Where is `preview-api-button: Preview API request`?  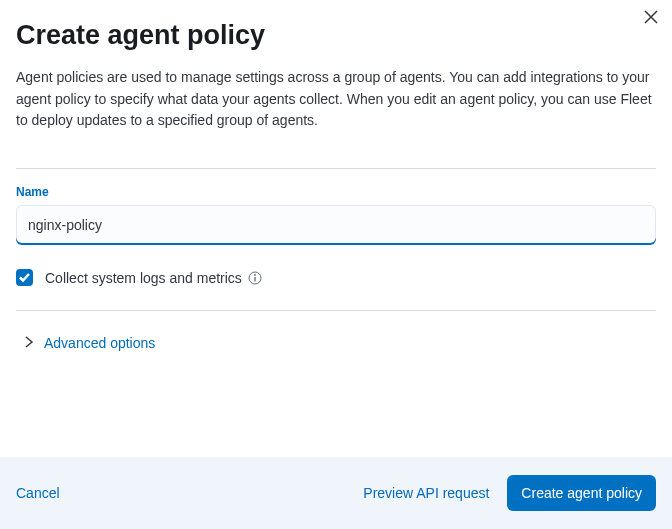
preview-api-button: Preview API request is located at coordinates (426, 493).